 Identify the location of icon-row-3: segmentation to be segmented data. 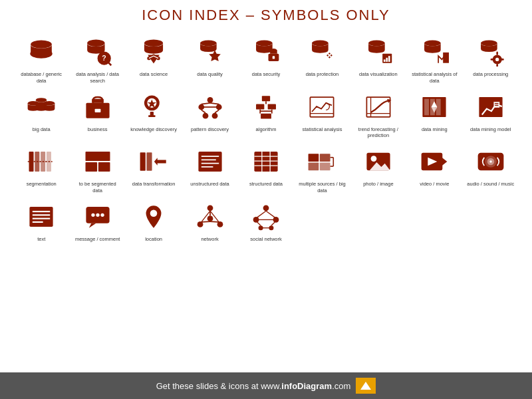
(266, 169).